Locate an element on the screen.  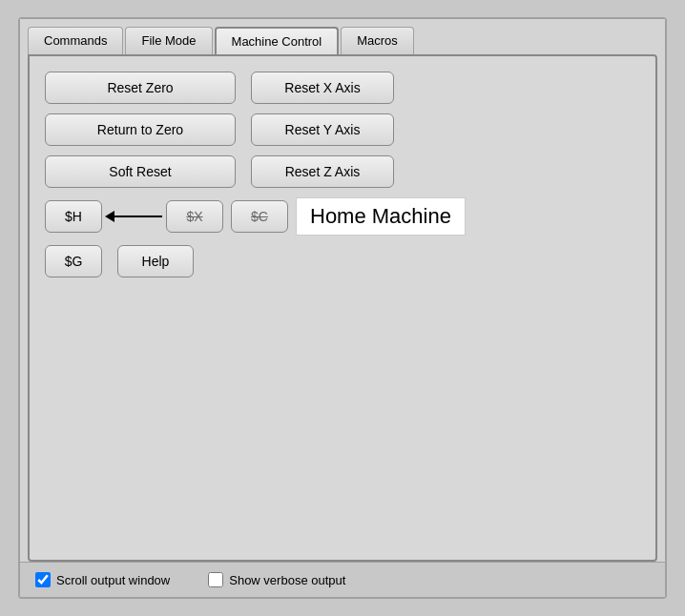
reset-z-axis-button: Reset Z Axis is located at coordinates (322, 172).